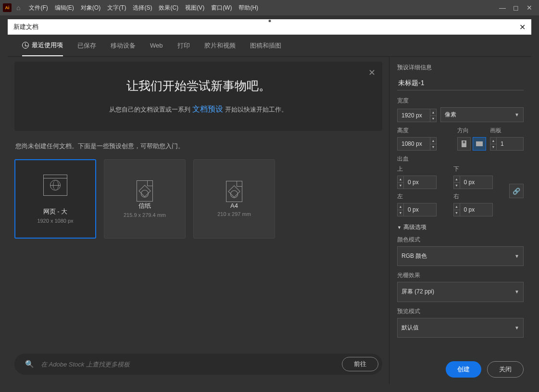 This screenshot has height=392, width=539. Describe the element at coordinates (234, 206) in the screenshot. I see `preset-name: A4` at that location.